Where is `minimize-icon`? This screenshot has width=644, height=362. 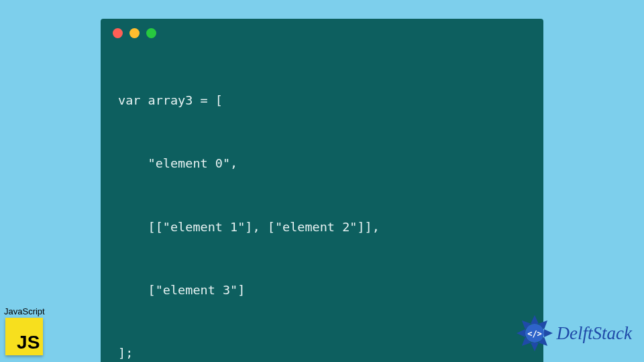
minimize-icon is located at coordinates (134, 34).